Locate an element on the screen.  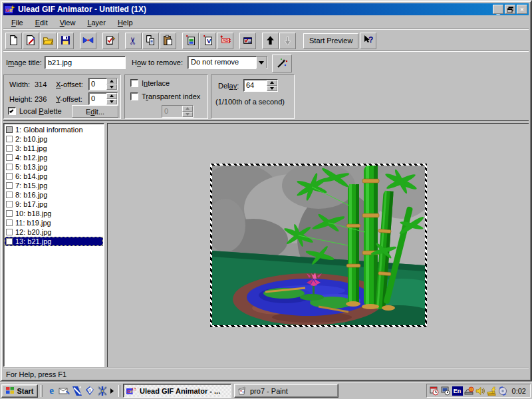
frame-list-item: 4: b12.jpg is located at coordinates (54, 158).